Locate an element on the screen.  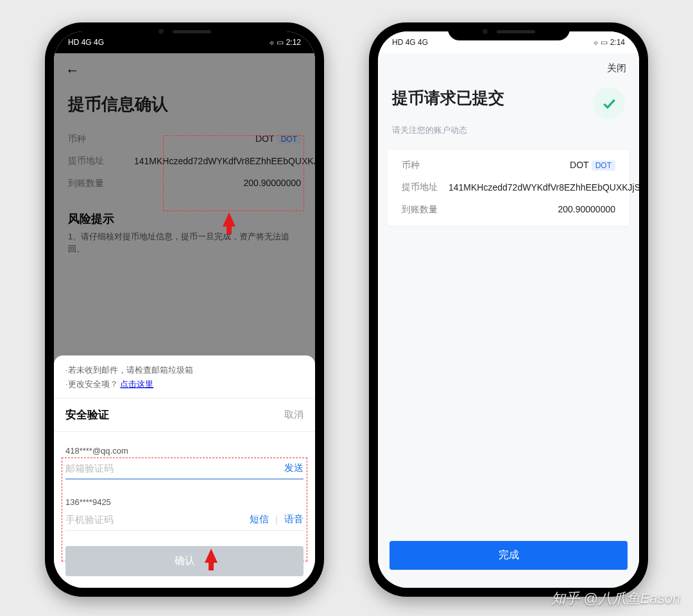
change-security-link: 点击这里 is located at coordinates (137, 384).